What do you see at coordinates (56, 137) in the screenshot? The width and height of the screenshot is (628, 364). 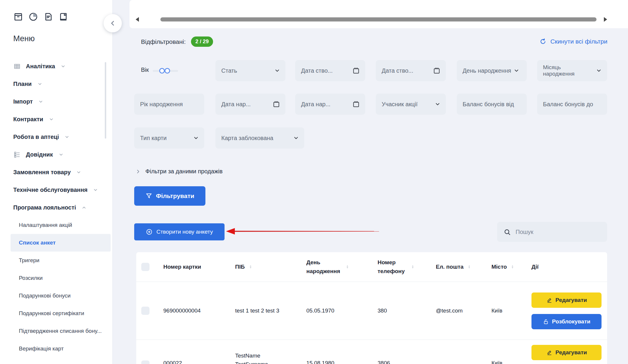 I see `sidebar-item-pharmacy-work: Робота в аптеці` at bounding box center [56, 137].